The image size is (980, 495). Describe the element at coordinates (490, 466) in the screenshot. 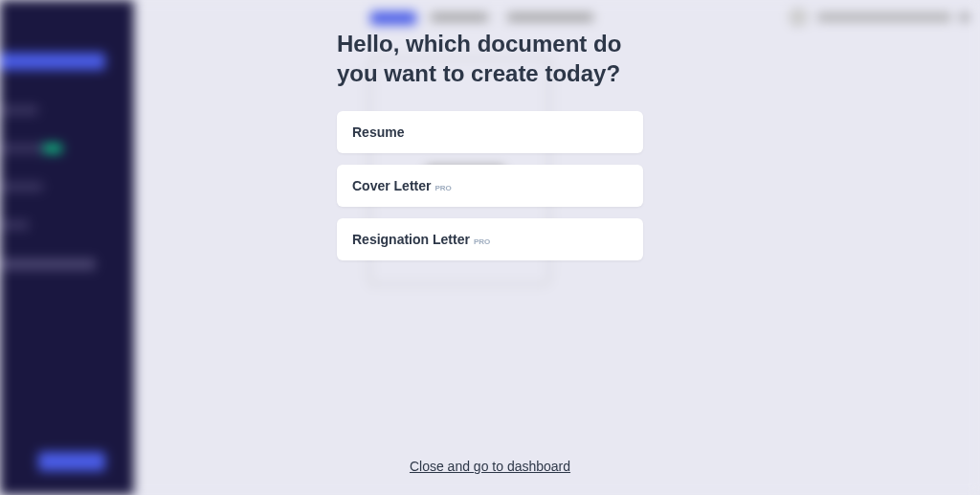

I see `close-link: Close and go to dashboard` at that location.